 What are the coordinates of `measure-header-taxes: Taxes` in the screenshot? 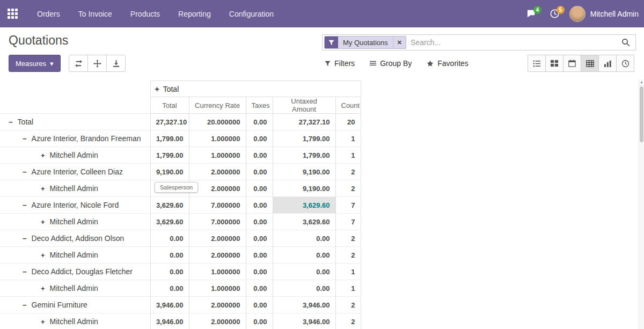 It's located at (259, 105).